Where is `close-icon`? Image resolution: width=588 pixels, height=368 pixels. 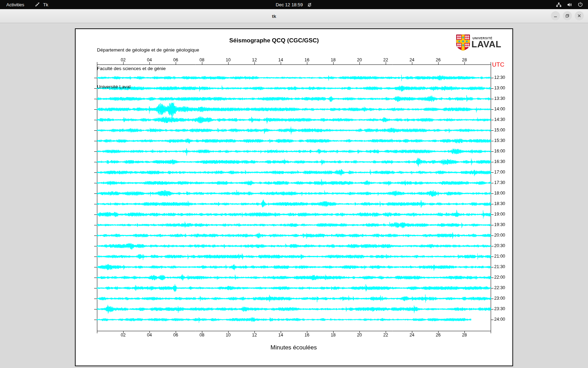 close-icon is located at coordinates (579, 16).